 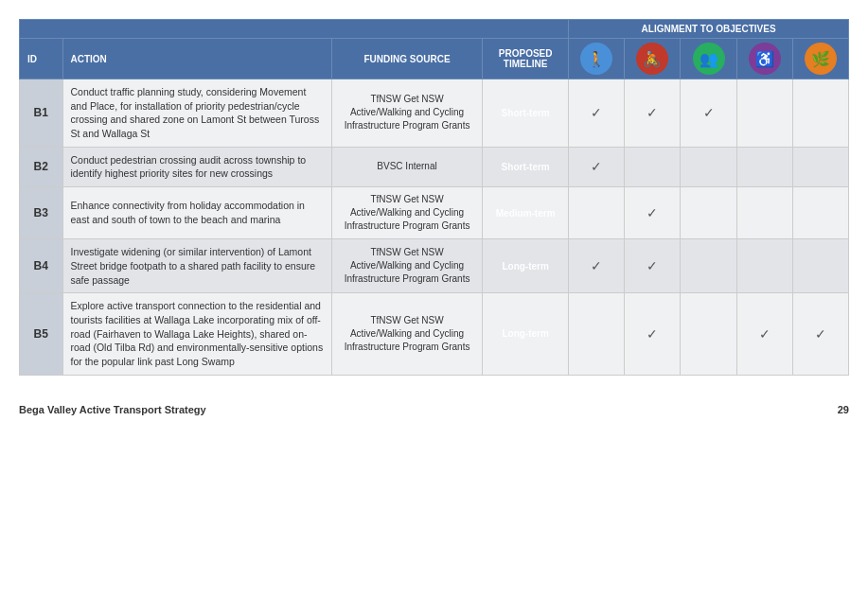 I want to click on col-action: ACTION, so click(x=197, y=59).